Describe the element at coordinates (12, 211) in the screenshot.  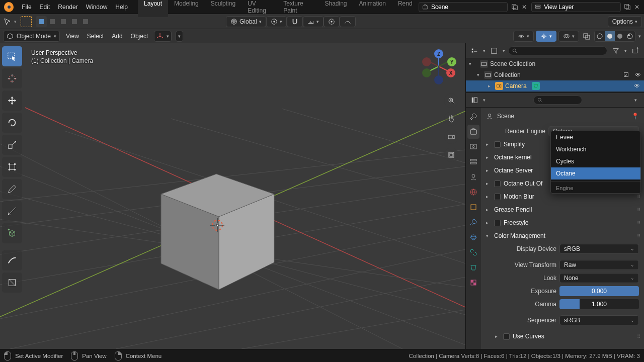
I see `tool-measure` at that location.